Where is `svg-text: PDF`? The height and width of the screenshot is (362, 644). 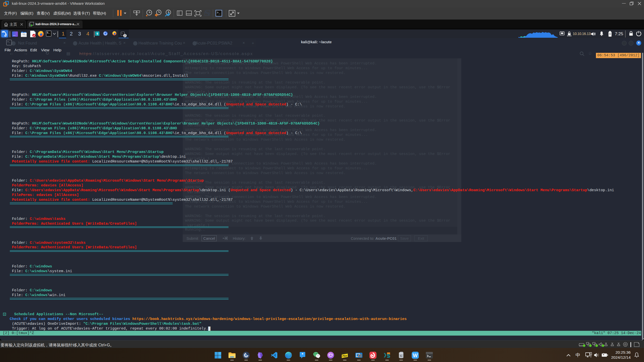
svg-text: PDF is located at coordinates (345, 356).